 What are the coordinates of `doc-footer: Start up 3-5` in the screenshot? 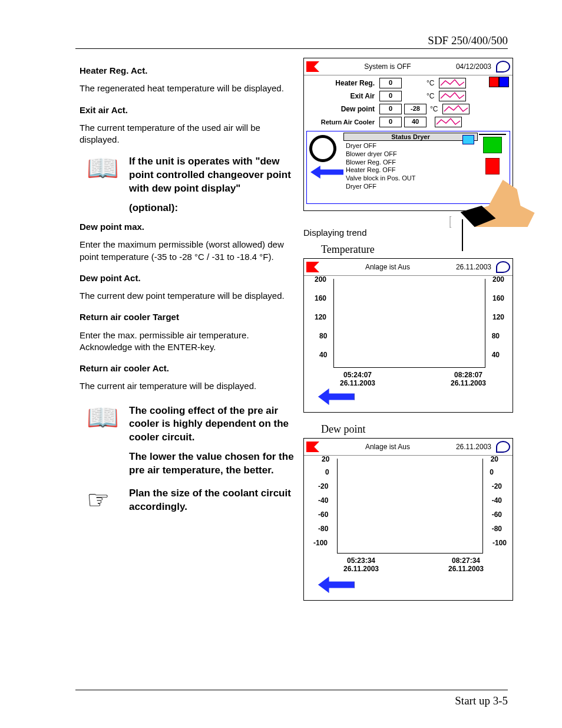 It's located at (481, 701).